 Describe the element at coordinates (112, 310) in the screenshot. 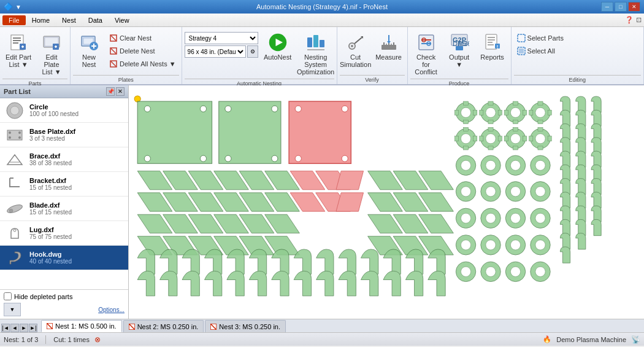

I see `options-button: Options...` at that location.